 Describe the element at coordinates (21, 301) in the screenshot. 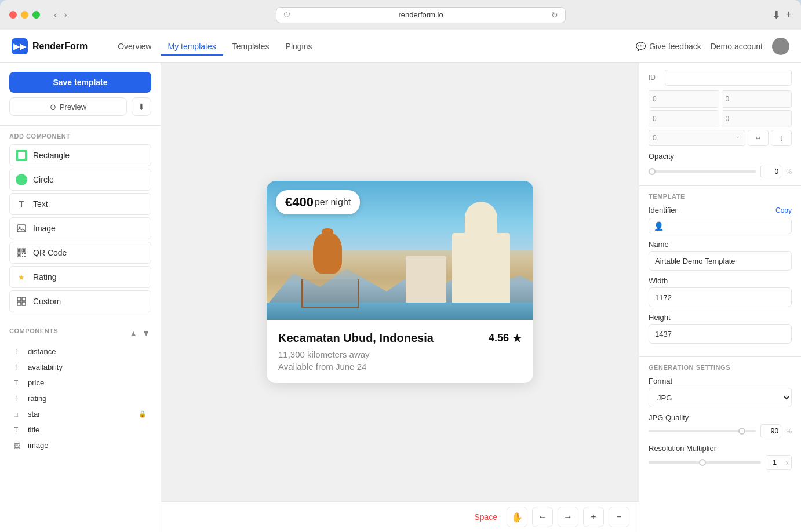

I see `custom-icon` at that location.